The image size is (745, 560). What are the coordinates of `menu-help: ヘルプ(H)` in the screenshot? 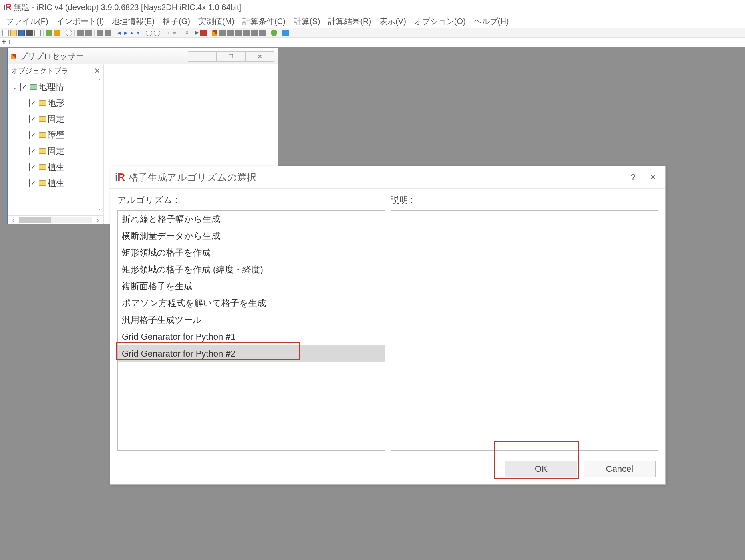 It's located at (491, 22).